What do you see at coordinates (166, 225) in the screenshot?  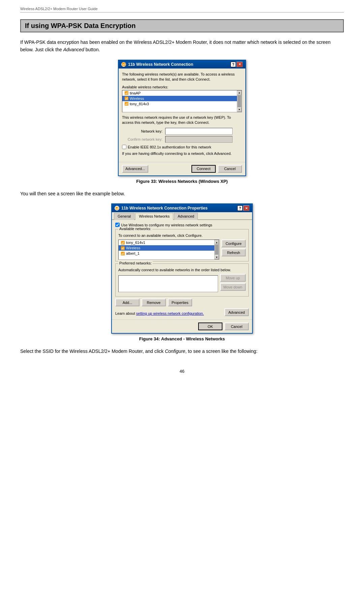 I see `use-windows-label: Use Windows to configure my wireless net…` at bounding box center [166, 225].